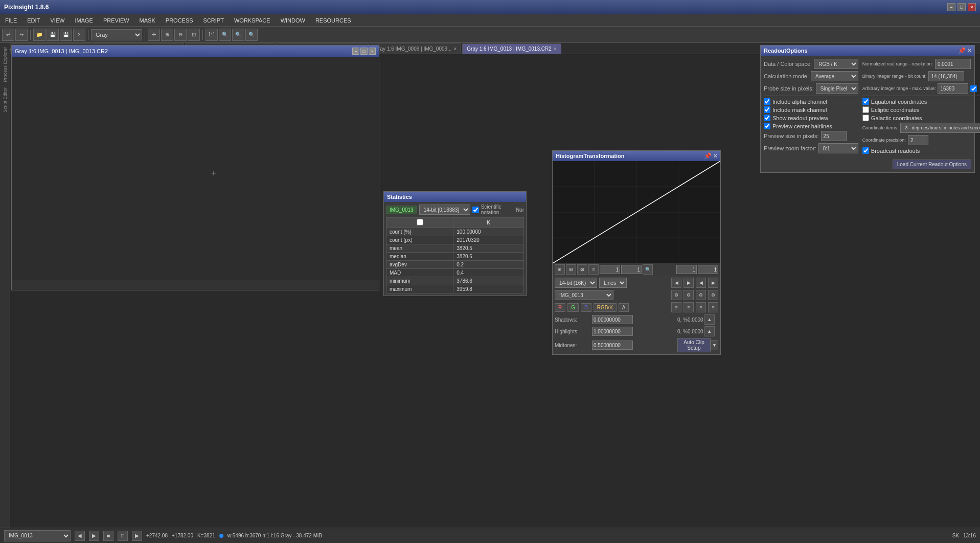 Image resolution: width=980 pixels, height=543 pixels. Describe the element at coordinates (866, 101) in the screenshot. I see `equatorial-checkbox` at that location.